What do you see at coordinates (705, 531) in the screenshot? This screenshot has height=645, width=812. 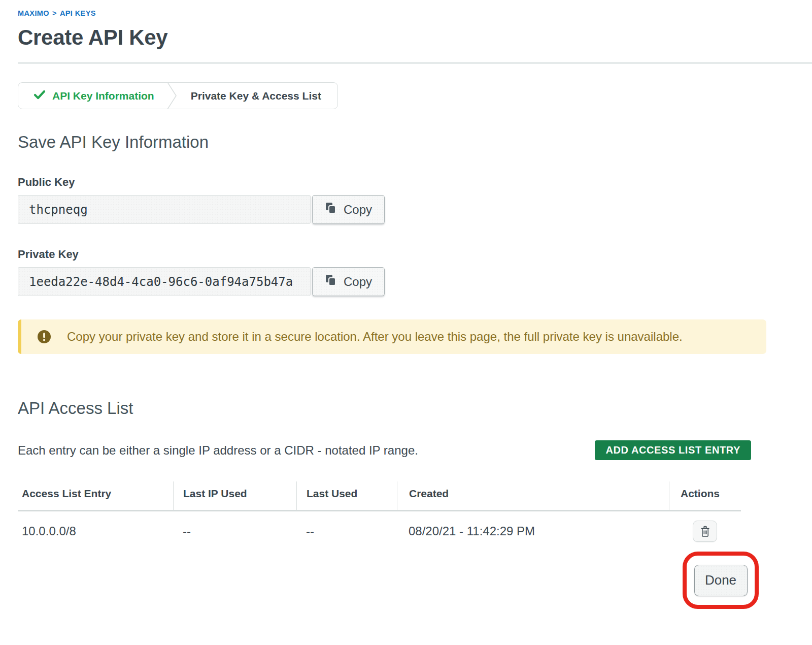 I see `trash-icon` at bounding box center [705, 531].